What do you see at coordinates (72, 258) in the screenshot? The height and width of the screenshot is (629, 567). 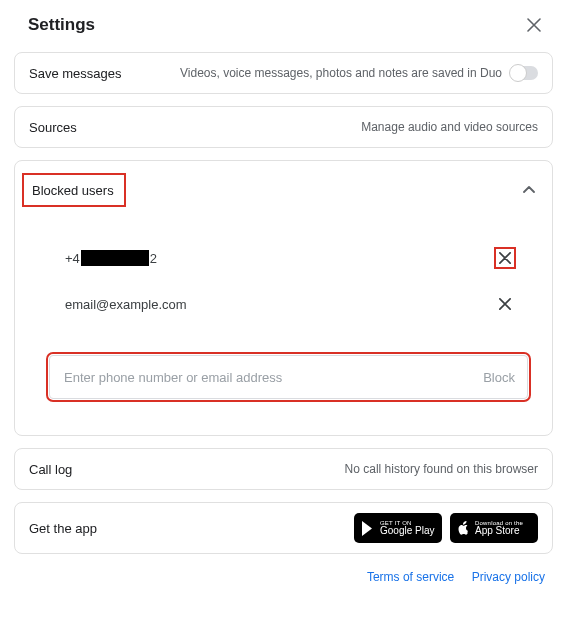 I see `blocked-number-prefix: +4` at bounding box center [72, 258].